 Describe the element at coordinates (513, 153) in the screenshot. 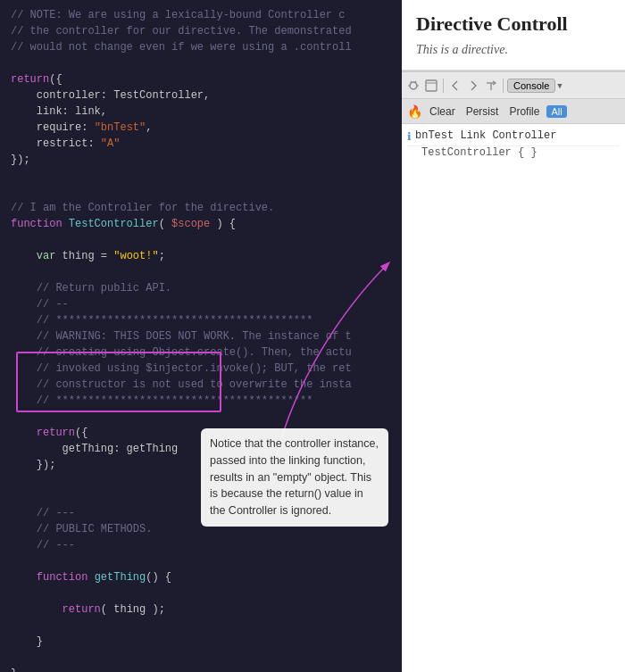

I see `console-entry-2: TestController { }` at that location.